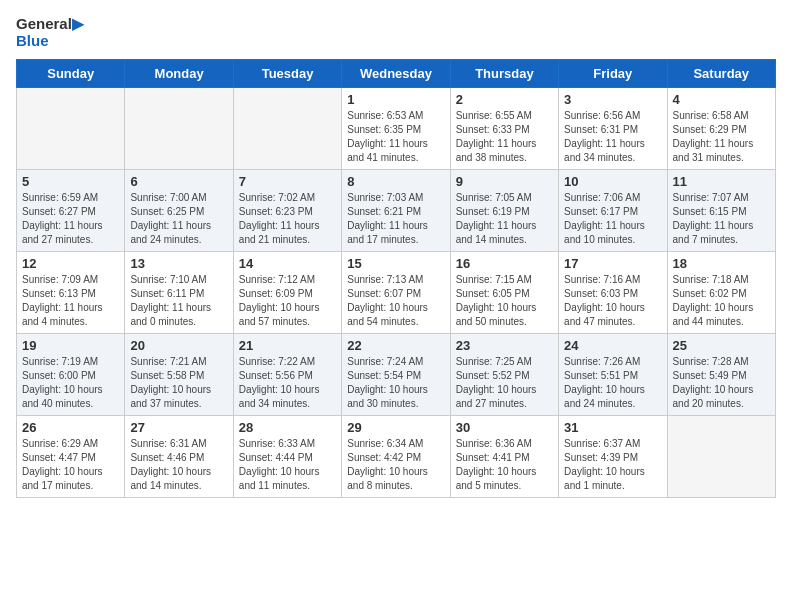  Describe the element at coordinates (70, 428) in the screenshot. I see `day-number: 26` at that location.